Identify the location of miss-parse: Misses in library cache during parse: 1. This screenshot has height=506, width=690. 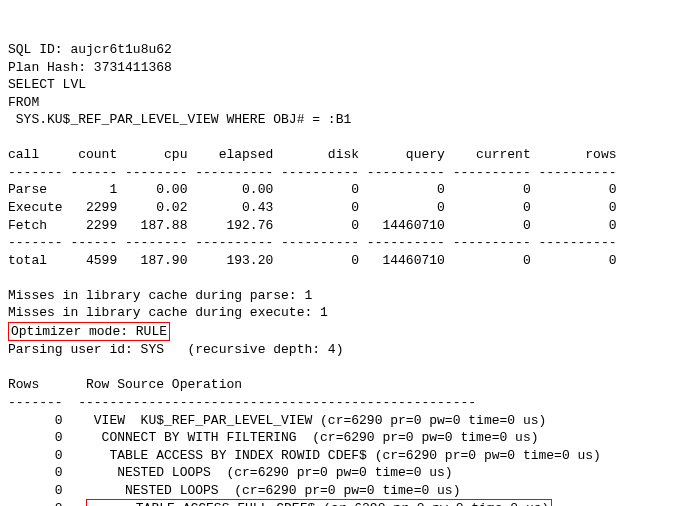
(160, 296).